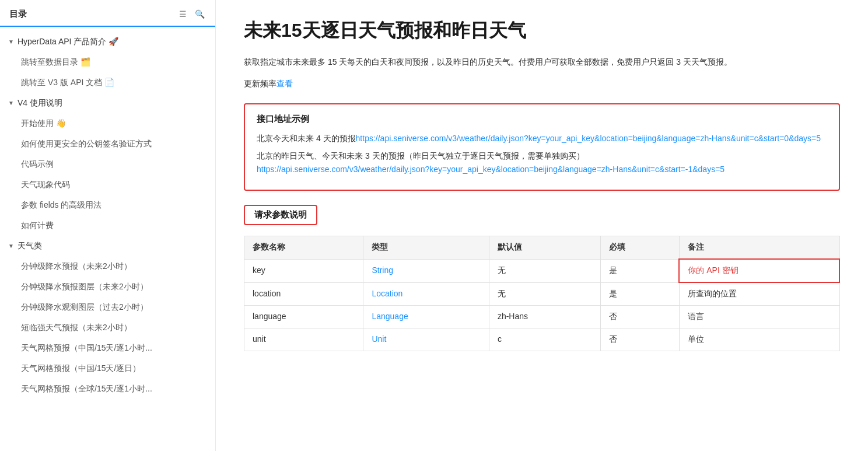  I want to click on sidebar-section-hyperdata: ▼ HyperData API 产品简介 🚀, so click(107, 42).